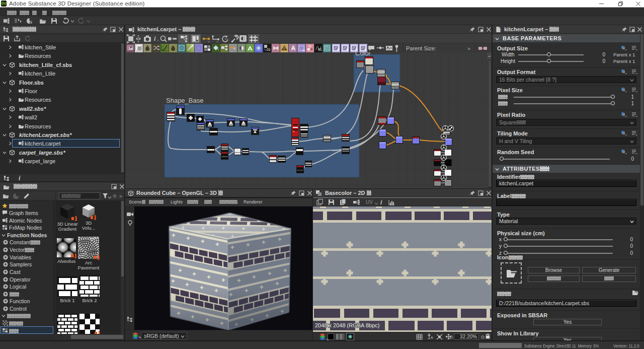 Image resolution: width=644 pixels, height=349 pixels. Describe the element at coordinates (347, 325) in the screenshot. I see `svg-text: 2048 x 2048 (RGBA 8bpc)` at that location.